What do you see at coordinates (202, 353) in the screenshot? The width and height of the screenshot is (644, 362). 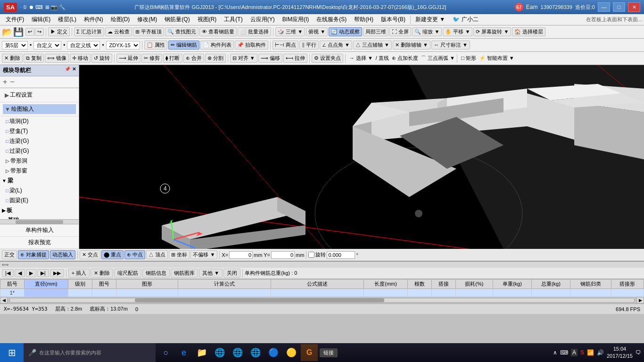 I see `taskbar-file-explorer: 📁` at bounding box center [202, 353].